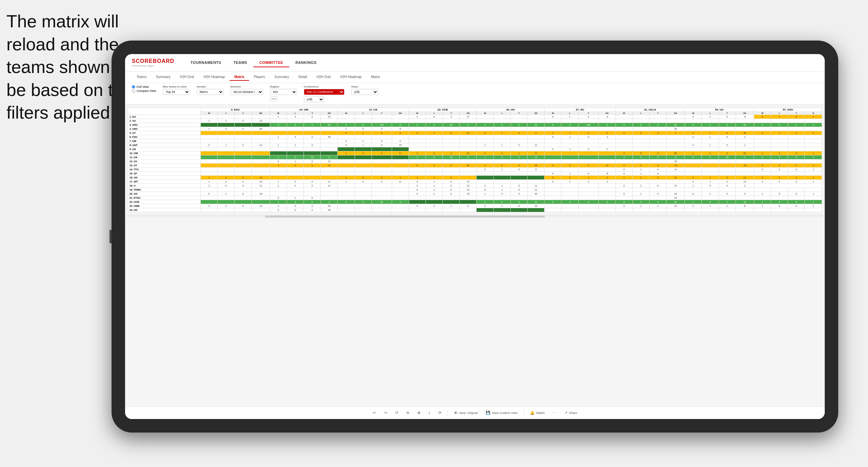 Image resolution: width=868 pixels, height=467 pixels. What do you see at coordinates (375, 413) in the screenshot?
I see `undo-button: ↩` at bounding box center [375, 413].